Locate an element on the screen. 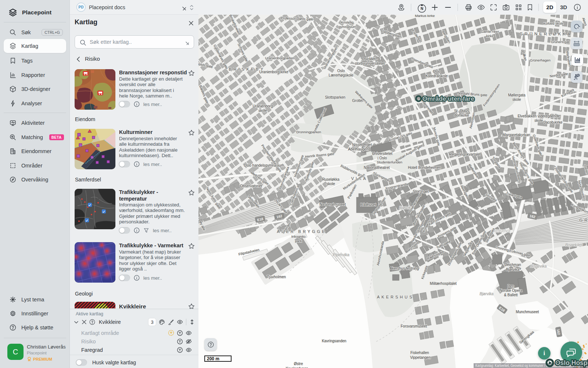 The height and width of the screenshot is (368, 588). svg-text: Universitetet is located at coordinates (382, 154).